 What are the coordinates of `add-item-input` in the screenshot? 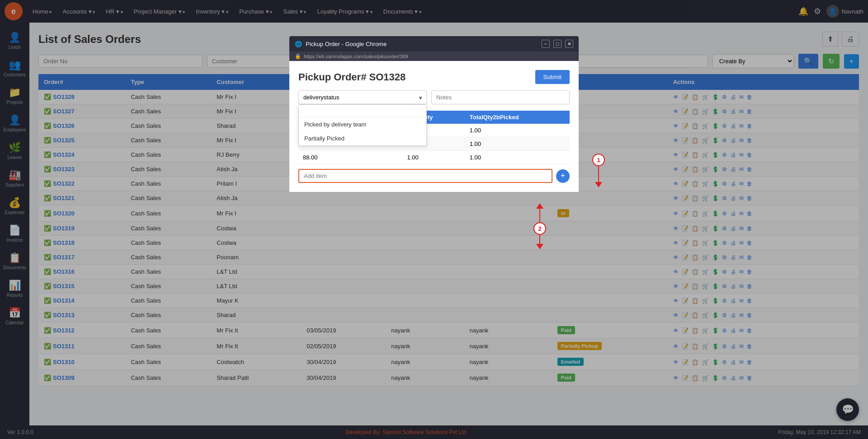 It's located at (425, 176).